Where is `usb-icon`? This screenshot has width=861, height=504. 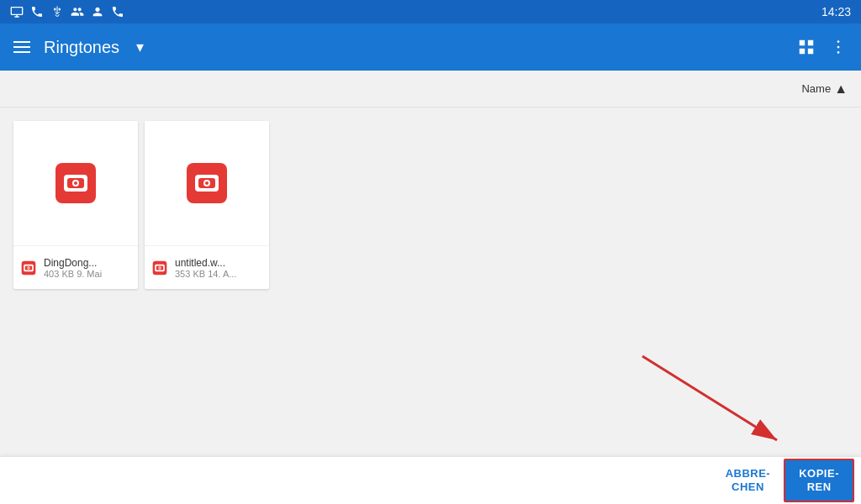 usb-icon is located at coordinates (57, 12).